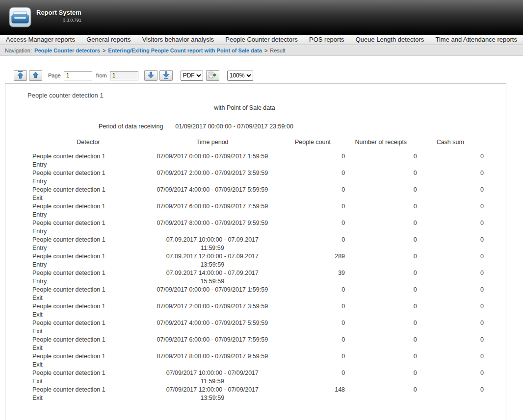 The width and height of the screenshot is (523, 420). Describe the element at coordinates (59, 15) in the screenshot. I see `app-title-block: Report System 3.3.0.791` at that location.